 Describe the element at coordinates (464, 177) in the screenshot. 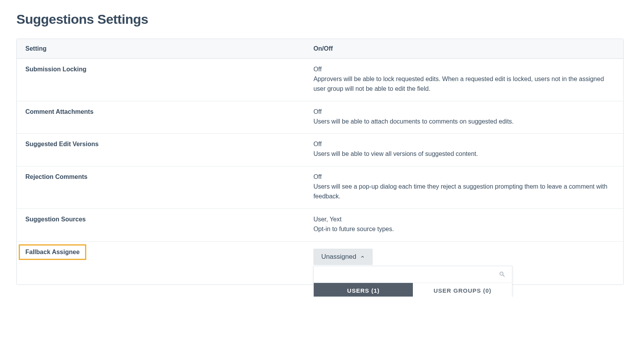

I see `status-rejection-comments: Off` at that location.